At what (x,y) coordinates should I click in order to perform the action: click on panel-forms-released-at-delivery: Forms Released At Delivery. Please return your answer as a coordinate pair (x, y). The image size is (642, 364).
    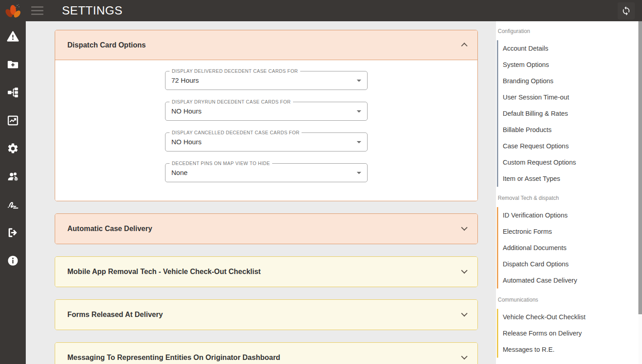
    Looking at the image, I should click on (266, 315).